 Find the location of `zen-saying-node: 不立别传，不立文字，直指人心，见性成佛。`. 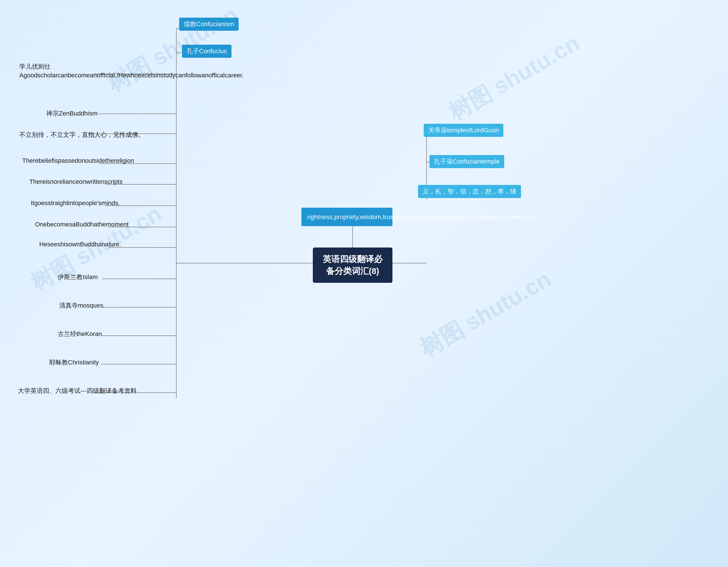

zen-saying-node: 不立别传，不立文字，直指人心，见性成佛。 is located at coordinates (82, 135).